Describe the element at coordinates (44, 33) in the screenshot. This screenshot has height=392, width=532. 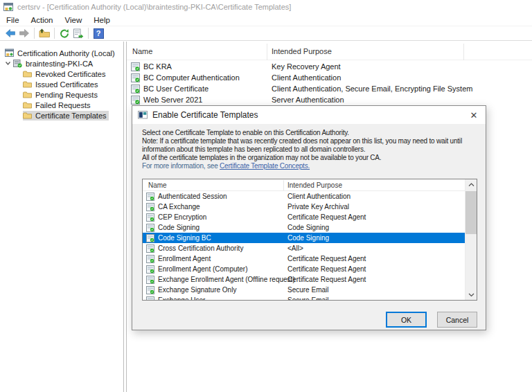
I see `up-one-level-button` at that location.